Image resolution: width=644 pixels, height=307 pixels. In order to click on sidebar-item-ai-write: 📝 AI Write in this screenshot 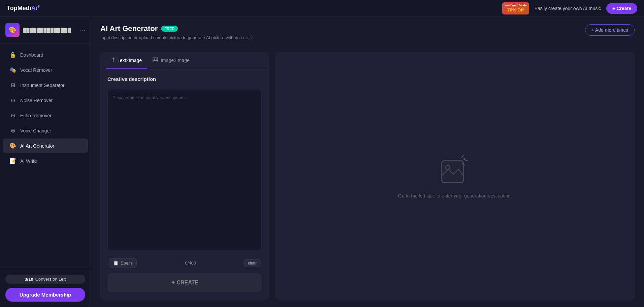, I will do `click(45, 161)`.